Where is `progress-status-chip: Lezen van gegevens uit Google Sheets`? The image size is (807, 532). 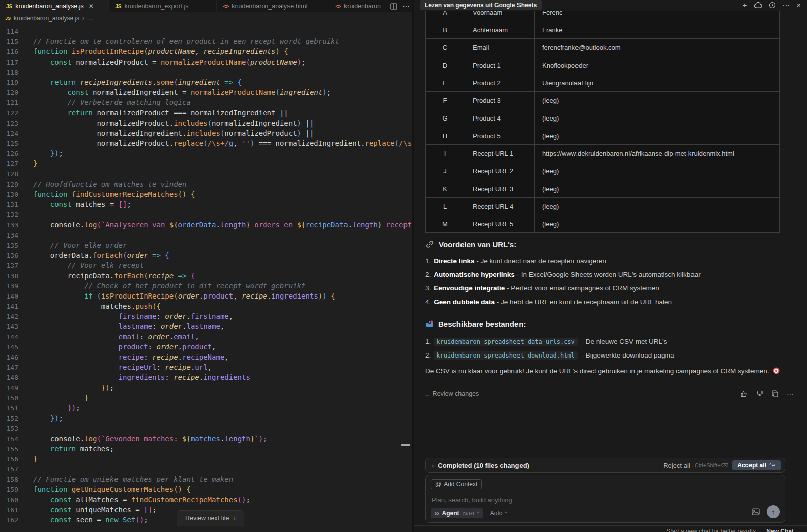 progress-status-chip: Lezen van gegevens uit Google Sheets is located at coordinates (481, 5).